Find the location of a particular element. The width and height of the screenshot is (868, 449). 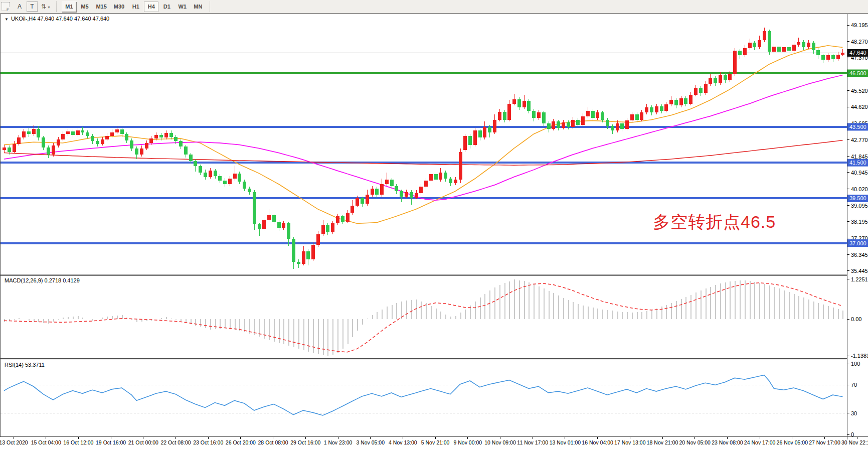

tab-timeframe-m5: M5 is located at coordinates (84, 7).